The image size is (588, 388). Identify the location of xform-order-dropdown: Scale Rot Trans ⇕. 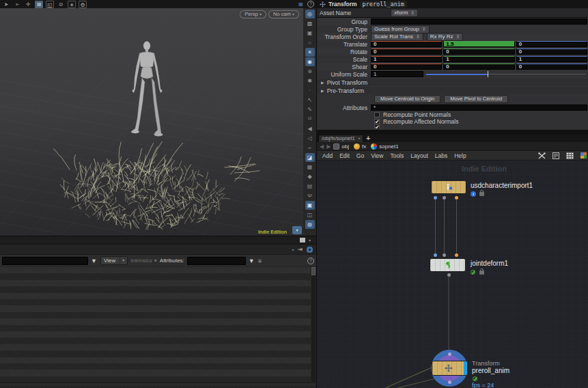
(397, 37).